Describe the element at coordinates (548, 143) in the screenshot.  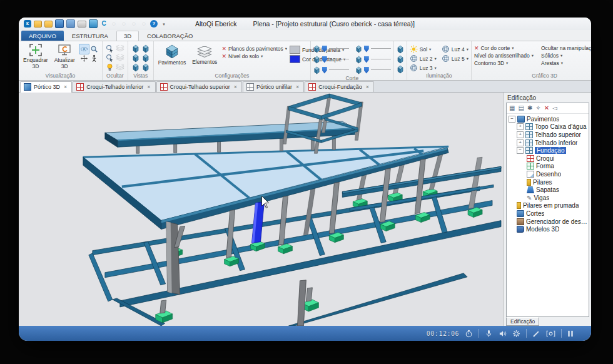
I see `tree-item-telhado-inferior: + Telhado inferior` at that location.